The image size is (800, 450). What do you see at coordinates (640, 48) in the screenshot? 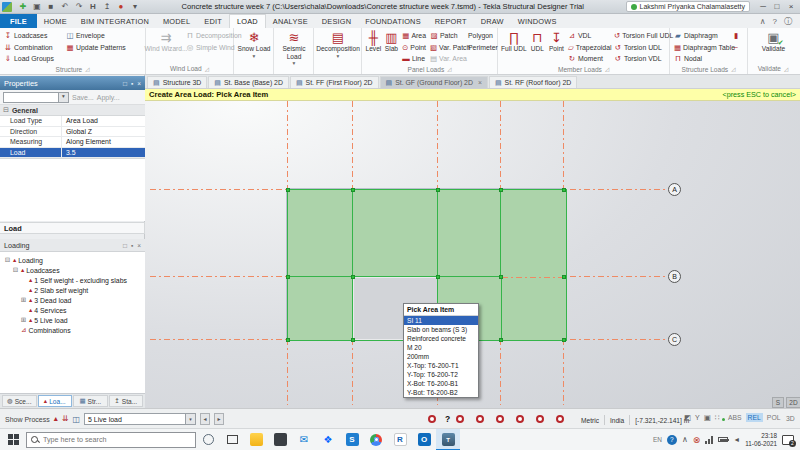
I see `torsion-udl-button: ↺Torsion UDL` at bounding box center [640, 48].